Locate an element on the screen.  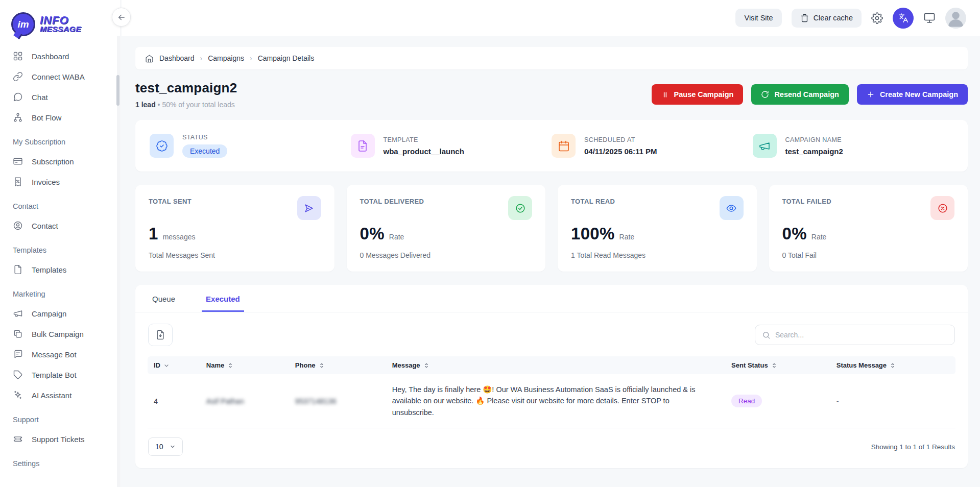
resend-campaign-button: Resend Campaign is located at coordinates (800, 94).